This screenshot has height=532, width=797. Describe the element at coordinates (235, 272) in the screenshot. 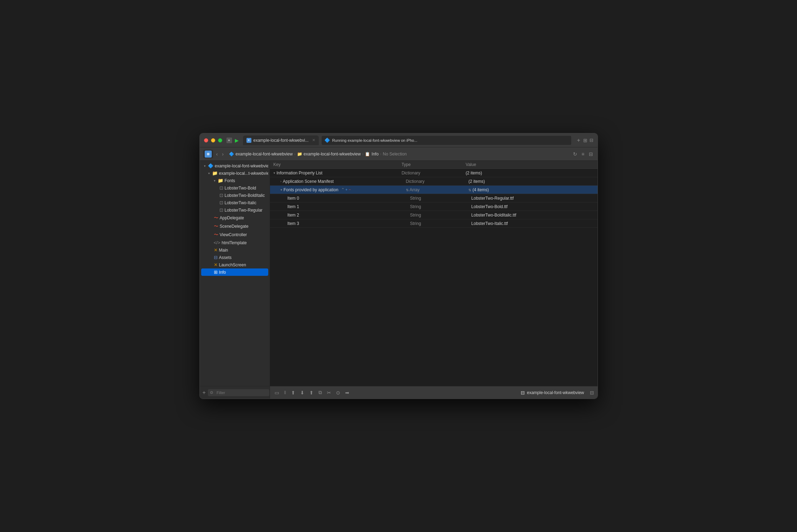

I see `sidebar-item-info: ⊞ Info` at that location.